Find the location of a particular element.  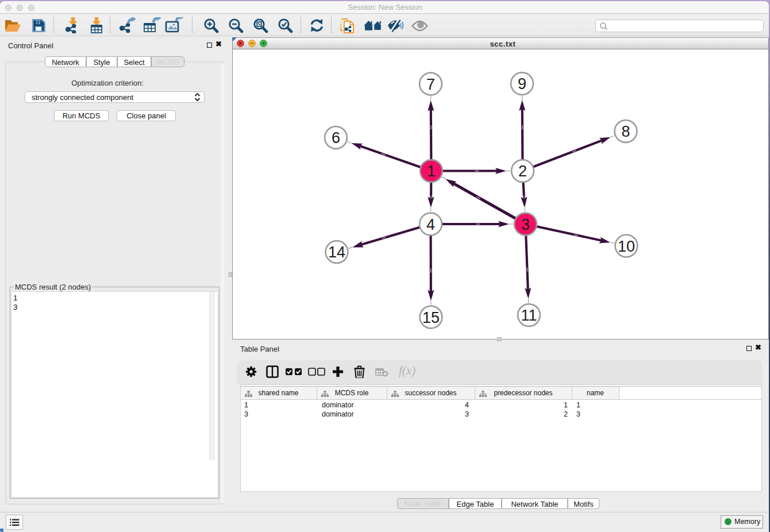

svg-text: 9 is located at coordinates (522, 84).